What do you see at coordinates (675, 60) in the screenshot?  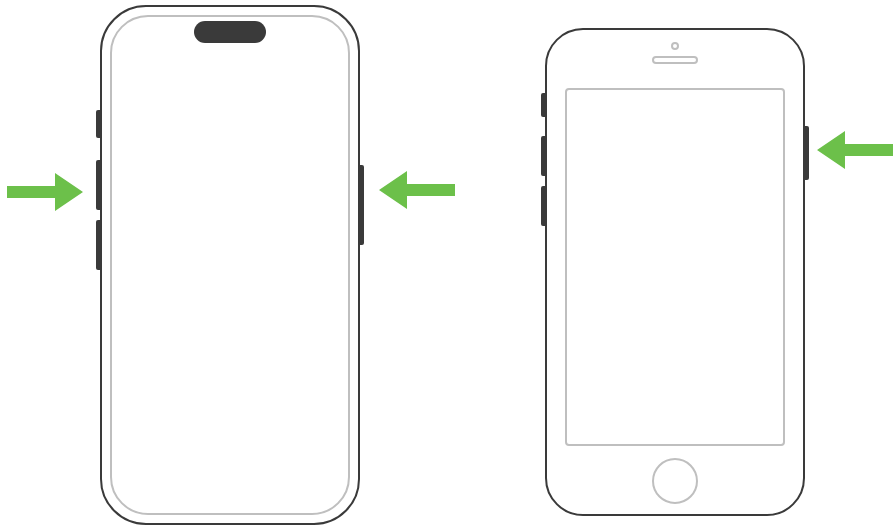 I see `earpiece-speaker-icon` at bounding box center [675, 60].